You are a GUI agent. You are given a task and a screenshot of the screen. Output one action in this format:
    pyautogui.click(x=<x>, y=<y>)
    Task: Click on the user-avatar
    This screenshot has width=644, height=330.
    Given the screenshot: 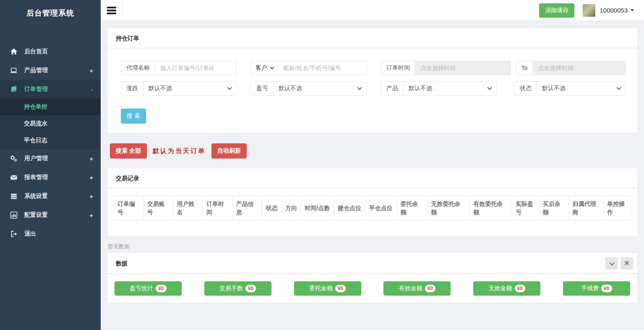 What is the action you would take?
    pyautogui.click(x=589, y=10)
    